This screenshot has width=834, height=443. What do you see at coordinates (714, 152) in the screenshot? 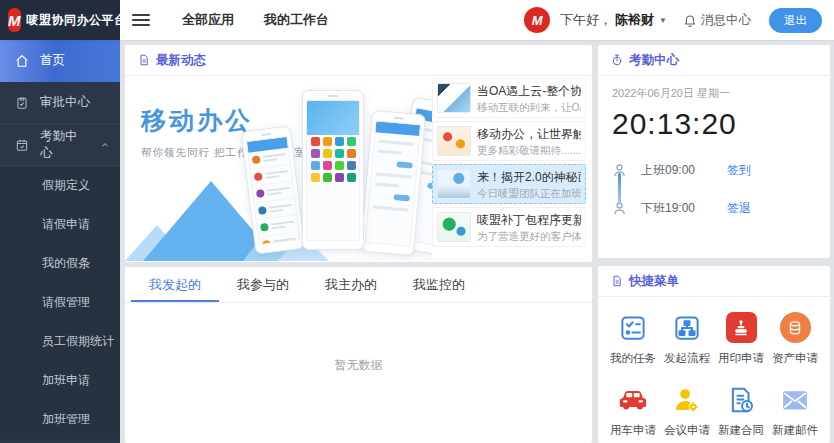
I see `attendance-body: 2022年06月20日 星期一 20:13:20 上班09:00 签到` at bounding box center [714, 152].